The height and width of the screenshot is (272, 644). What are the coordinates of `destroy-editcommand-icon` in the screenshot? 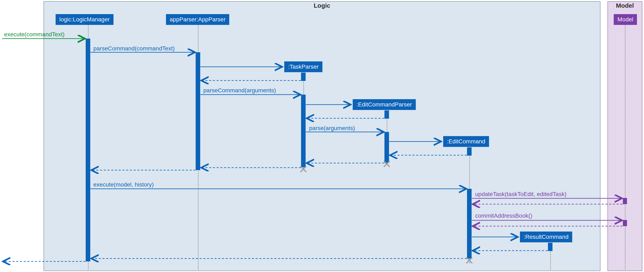 It's located at (470, 260).